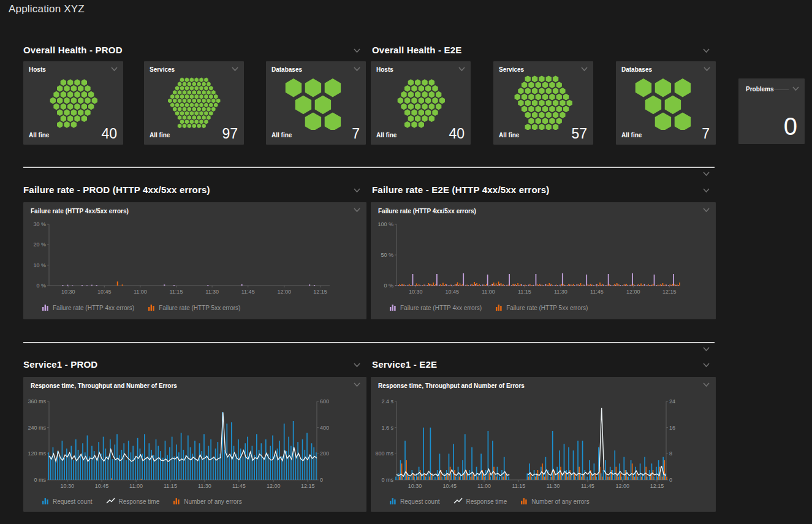 The image size is (812, 524). Describe the element at coordinates (195, 258) in the screenshot. I see `chart-canvas: 0 %10 %20 %30 %10:3010:4511:0011:1511:30…` at that location.